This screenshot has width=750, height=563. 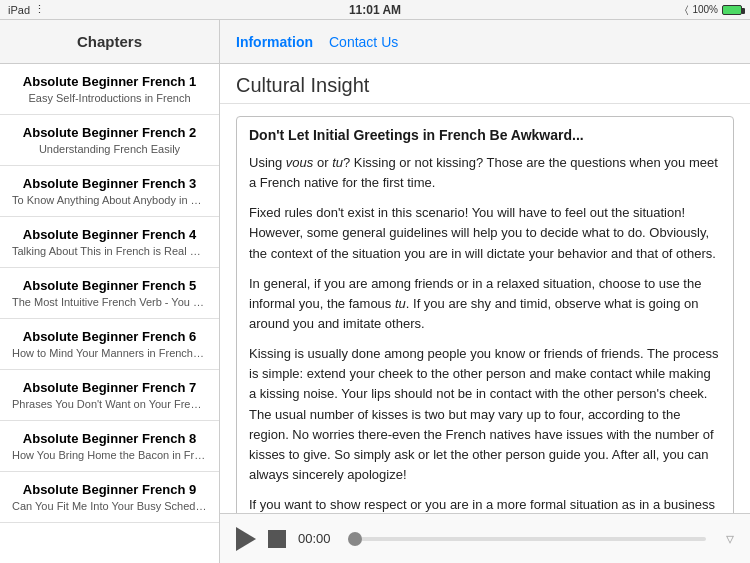 I want to click on chapter-title: Absolute Beginner French 1, so click(x=110, y=82).